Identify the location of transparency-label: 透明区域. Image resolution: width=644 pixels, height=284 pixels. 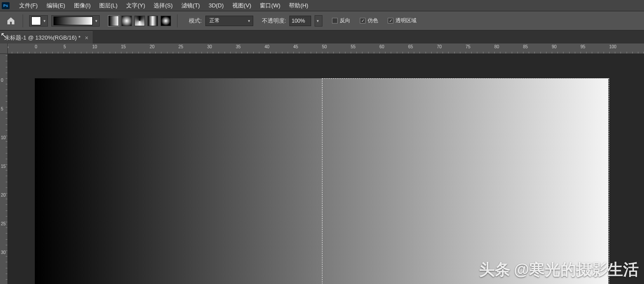
(406, 21).